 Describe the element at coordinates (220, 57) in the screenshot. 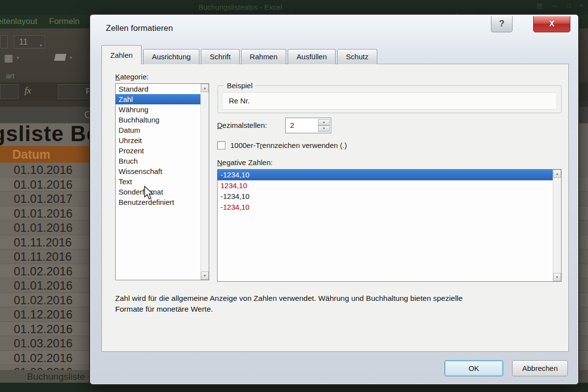

I see `tab-schrift: Schrift` at that location.